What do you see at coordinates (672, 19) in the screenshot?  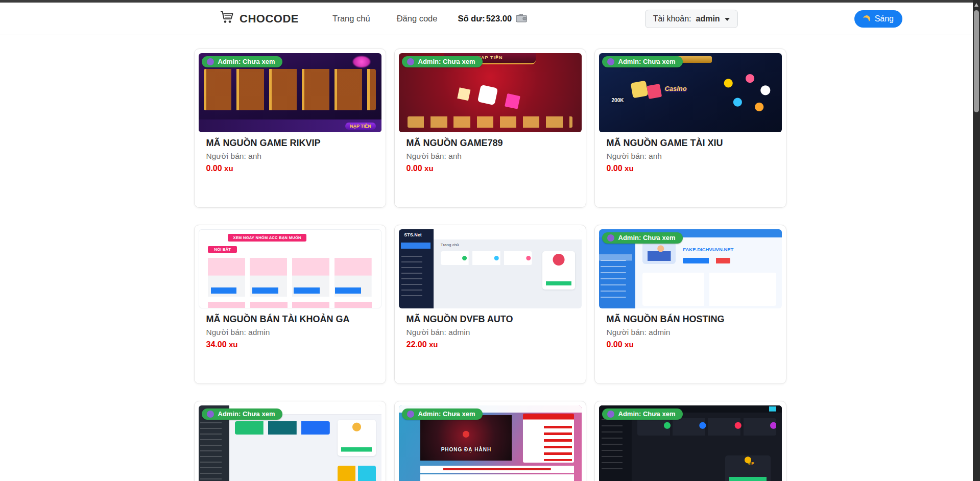 I see `account-label: Tài khoản:` at bounding box center [672, 19].